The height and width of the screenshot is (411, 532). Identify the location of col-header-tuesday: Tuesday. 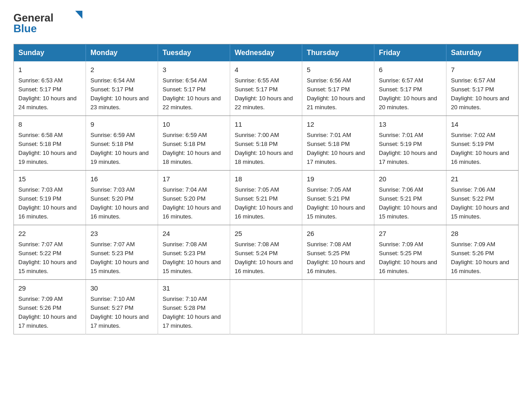
(194, 53).